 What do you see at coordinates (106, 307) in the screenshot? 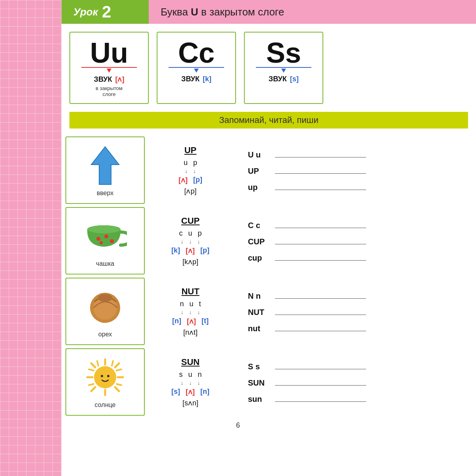
I see `nut-icon` at bounding box center [106, 307].